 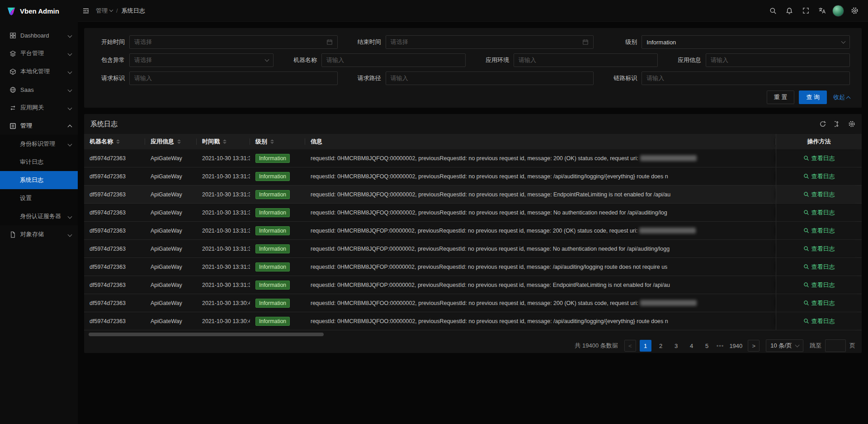 What do you see at coordinates (835, 346) in the screenshot?
I see `page-jump-input` at bounding box center [835, 346].